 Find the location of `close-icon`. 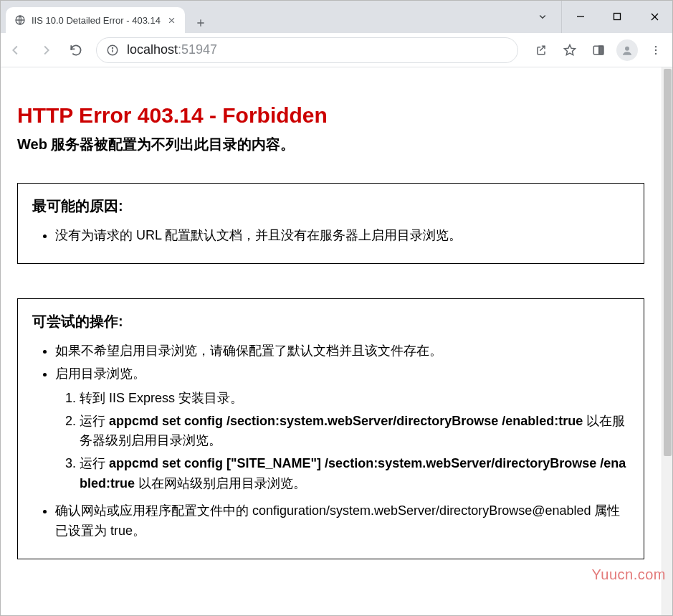

close-icon is located at coordinates (172, 20).